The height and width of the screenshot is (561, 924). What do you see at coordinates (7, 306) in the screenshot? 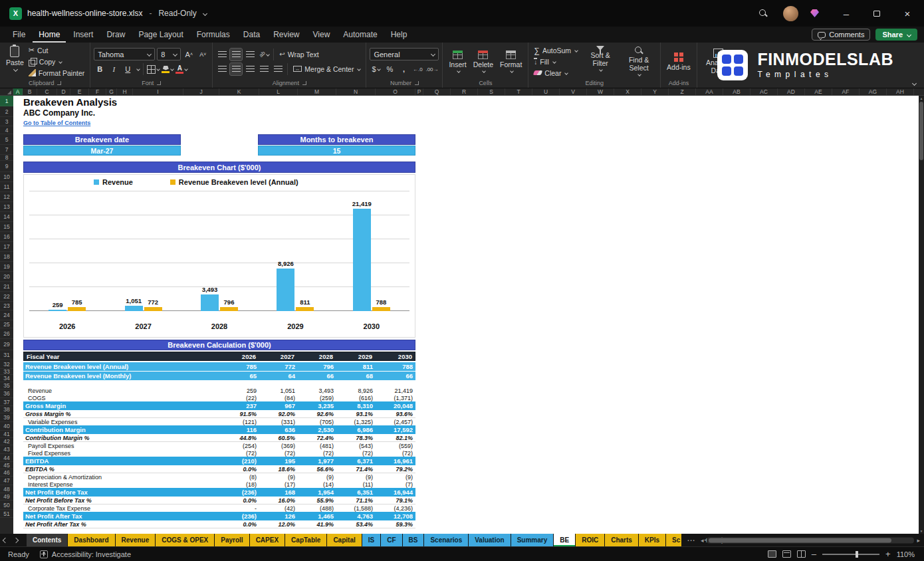
I see `row-header-23: 23` at bounding box center [7, 306].